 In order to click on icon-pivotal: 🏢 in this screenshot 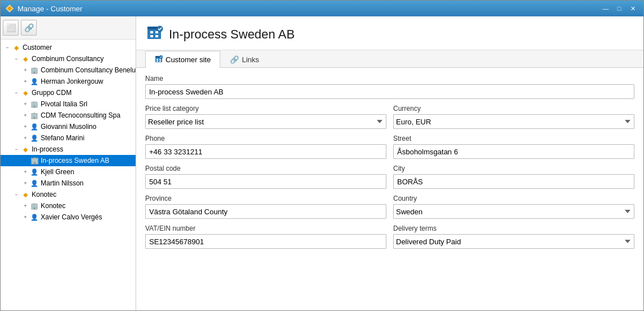, I will do `click(34, 104)`.